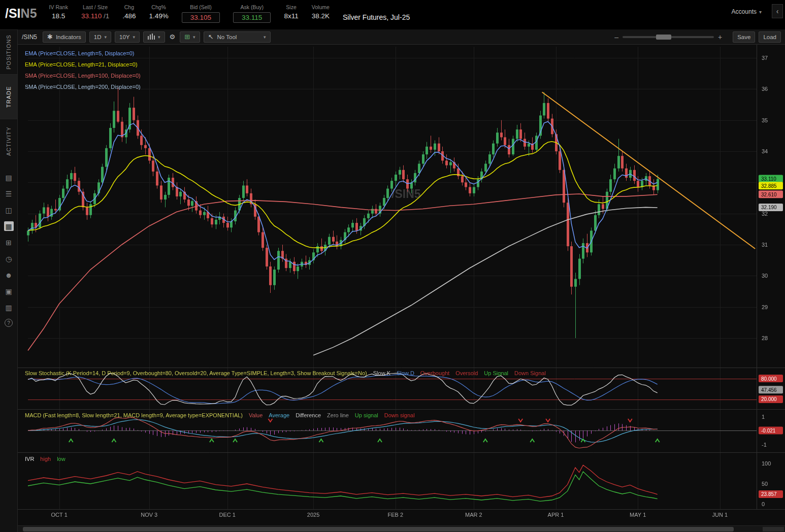  What do you see at coordinates (50, 37) in the screenshot?
I see `indicators-icon: ✱` at bounding box center [50, 37].